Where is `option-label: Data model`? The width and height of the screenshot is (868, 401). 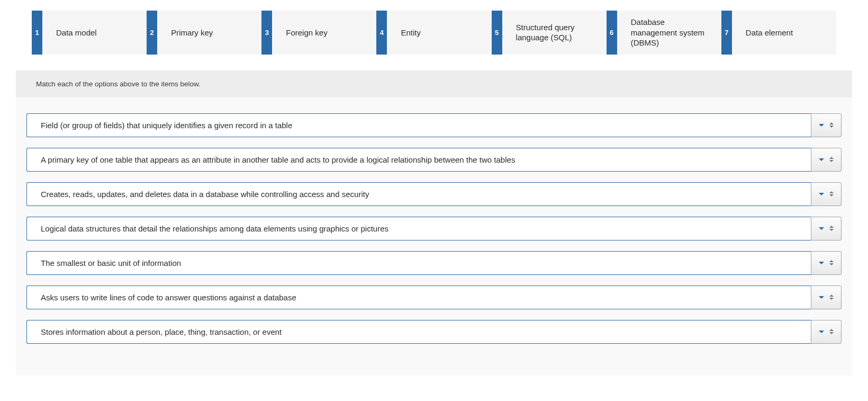 option-label: Data model is located at coordinates (94, 33).